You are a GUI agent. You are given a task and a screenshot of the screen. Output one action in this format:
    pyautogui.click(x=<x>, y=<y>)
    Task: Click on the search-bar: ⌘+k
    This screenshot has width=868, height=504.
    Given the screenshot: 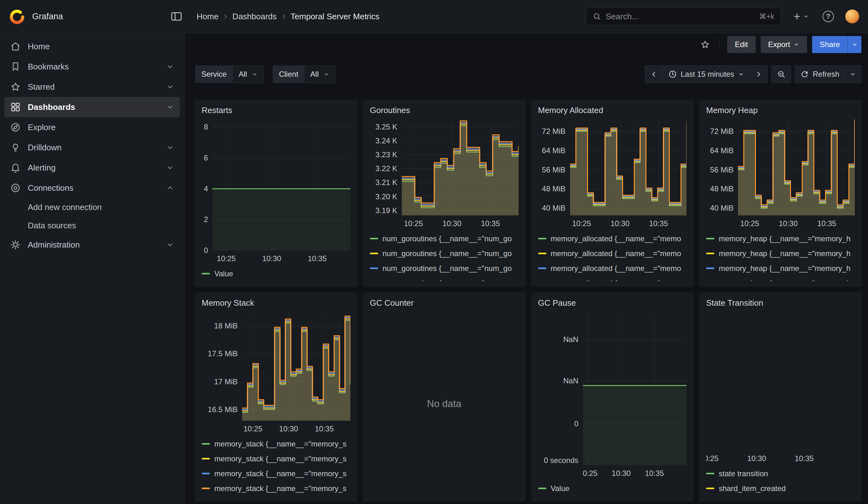 What is the action you would take?
    pyautogui.click(x=683, y=17)
    